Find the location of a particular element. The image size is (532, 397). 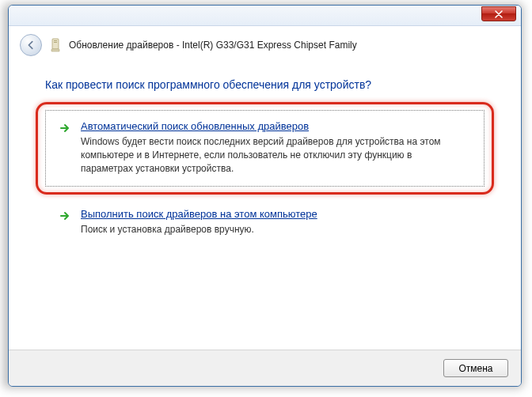

device-icon is located at coordinates (55, 45).